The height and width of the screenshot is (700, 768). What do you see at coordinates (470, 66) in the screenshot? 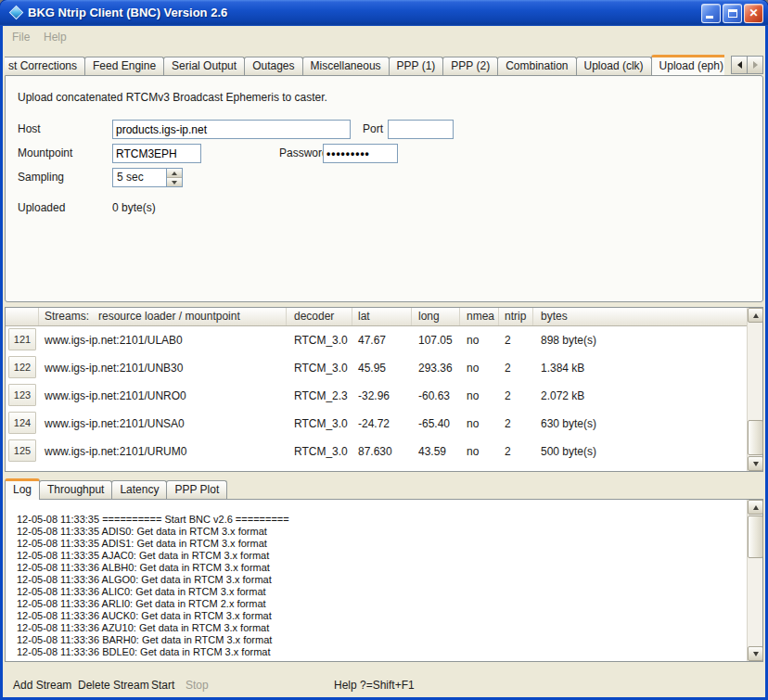
I see `tab-ppp-2: PPP (2)` at bounding box center [470, 66].